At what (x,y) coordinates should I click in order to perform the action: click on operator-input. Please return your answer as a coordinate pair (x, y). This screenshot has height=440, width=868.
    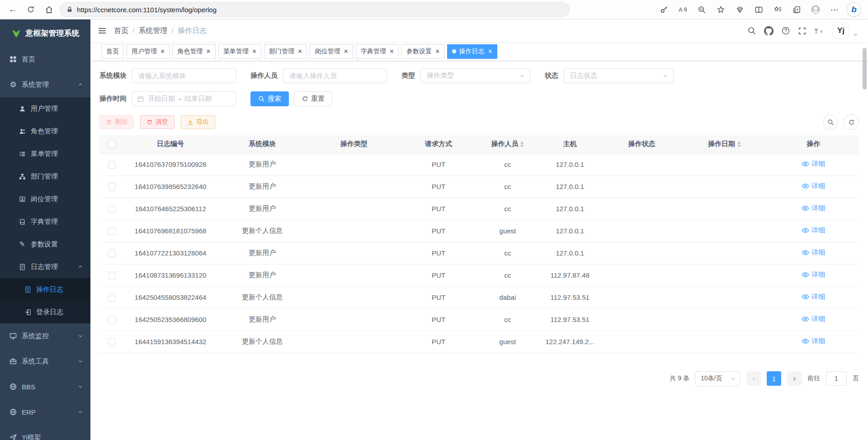
    Looking at the image, I should click on (335, 76).